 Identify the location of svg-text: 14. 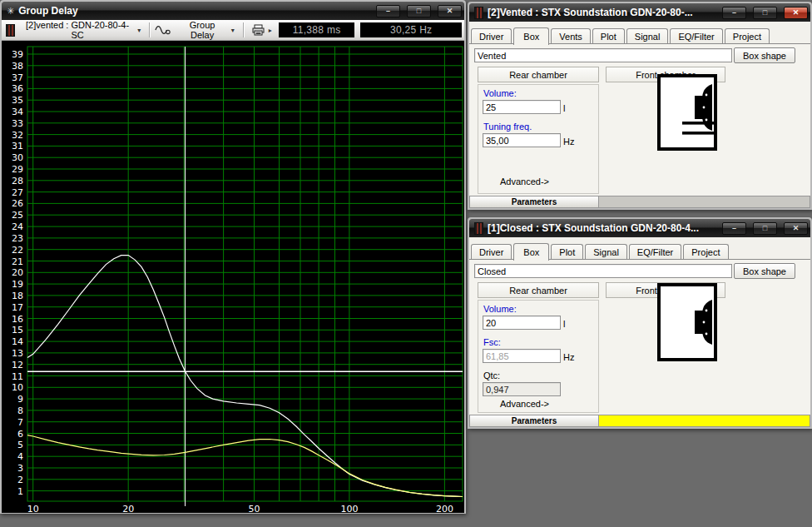
(17, 341).